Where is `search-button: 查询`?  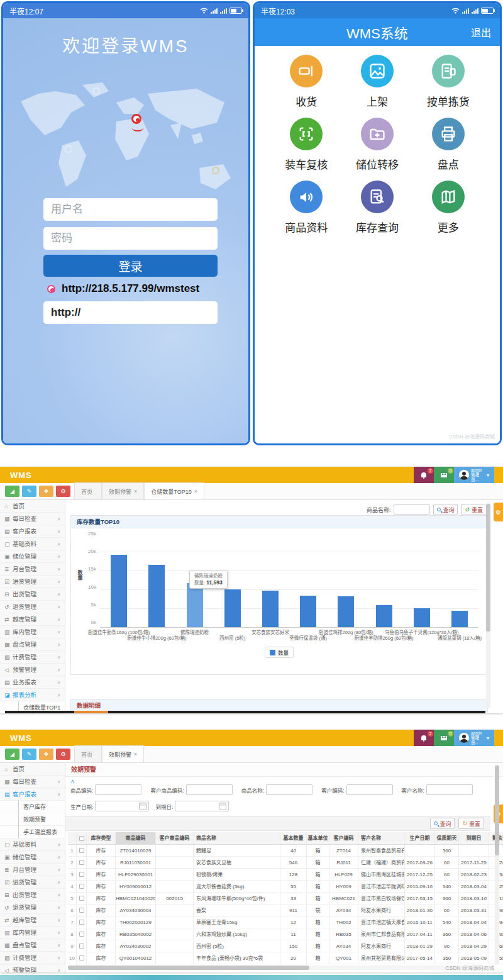 search-button: 查询 is located at coordinates (443, 823).